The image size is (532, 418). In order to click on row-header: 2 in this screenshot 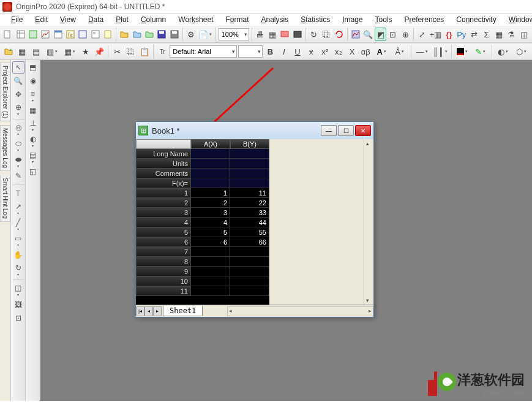, I will do `click(163, 203)`.